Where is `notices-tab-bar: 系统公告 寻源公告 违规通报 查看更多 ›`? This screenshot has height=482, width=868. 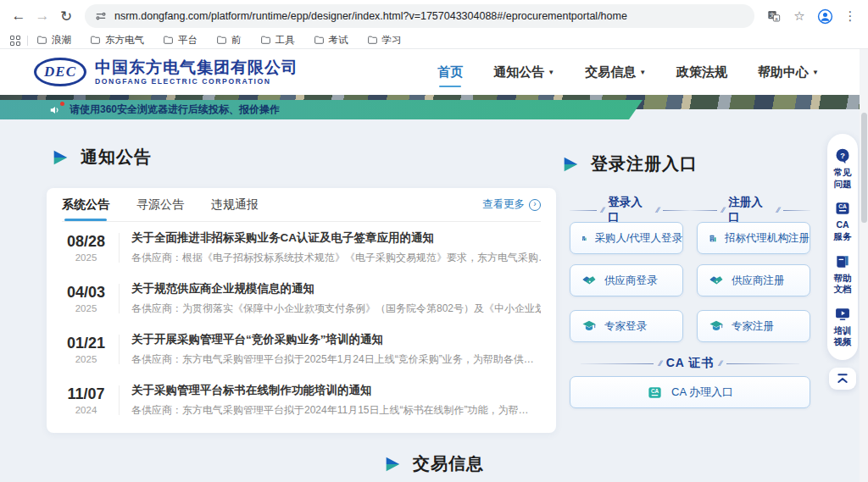
notices-tab-bar: 系统公告 寻源公告 违规通报 查看更多 › is located at coordinates (302, 205).